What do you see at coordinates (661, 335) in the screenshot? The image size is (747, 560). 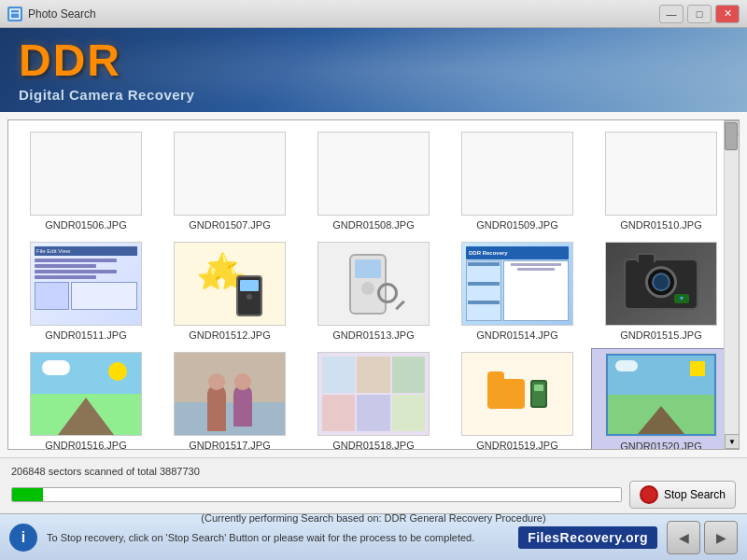 I see `photo-filename: GNDR01515.JPG` at bounding box center [661, 335].